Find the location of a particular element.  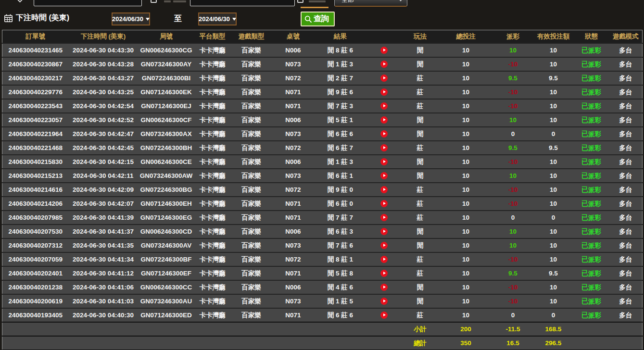

payout-cell: 9.5 is located at coordinates (513, 148).